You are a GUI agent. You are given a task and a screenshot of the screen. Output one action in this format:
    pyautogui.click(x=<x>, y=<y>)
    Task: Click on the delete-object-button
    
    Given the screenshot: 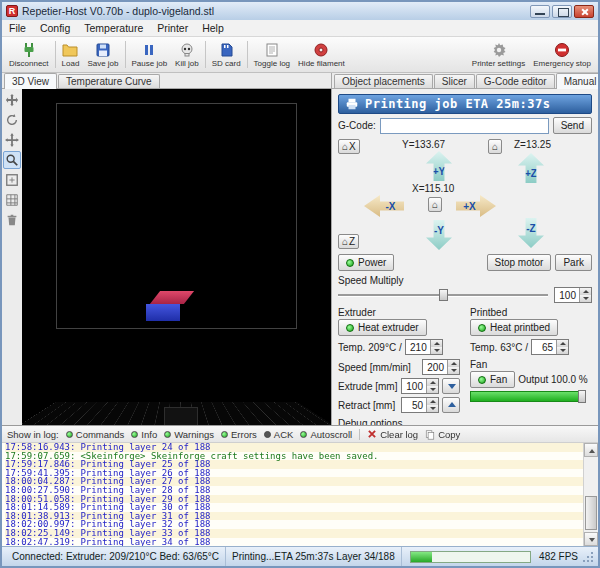 What is the action you would take?
    pyautogui.click(x=12, y=220)
    